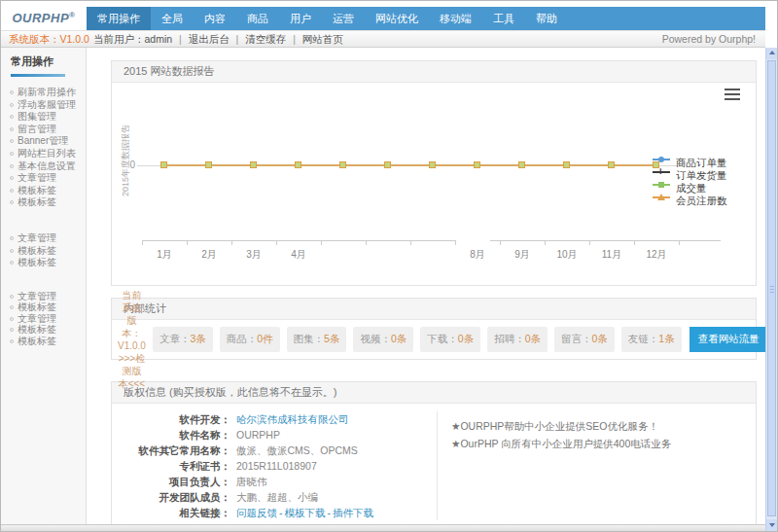 This screenshot has height=532, width=778. Describe the element at coordinates (504, 18) in the screenshot. I see `nav-item-tools: 工具` at that location.